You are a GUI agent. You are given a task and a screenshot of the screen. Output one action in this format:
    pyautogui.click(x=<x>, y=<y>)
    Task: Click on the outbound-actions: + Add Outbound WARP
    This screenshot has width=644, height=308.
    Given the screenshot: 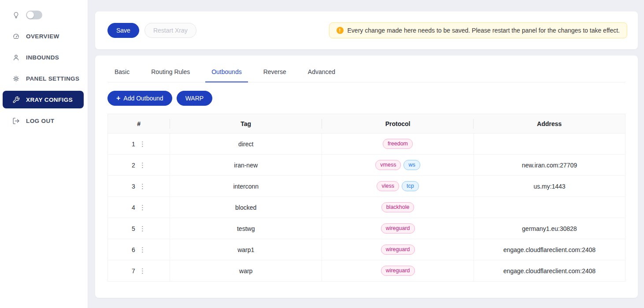 What is the action you would take?
    pyautogui.click(x=366, y=98)
    